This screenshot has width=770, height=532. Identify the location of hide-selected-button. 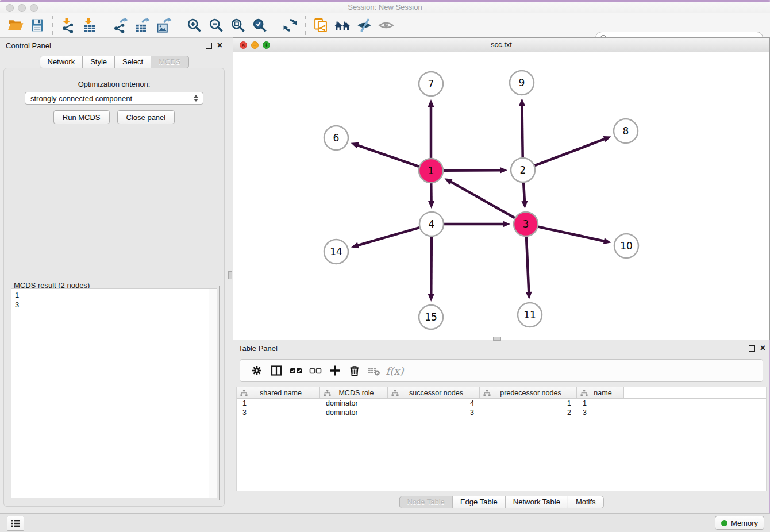
(364, 25).